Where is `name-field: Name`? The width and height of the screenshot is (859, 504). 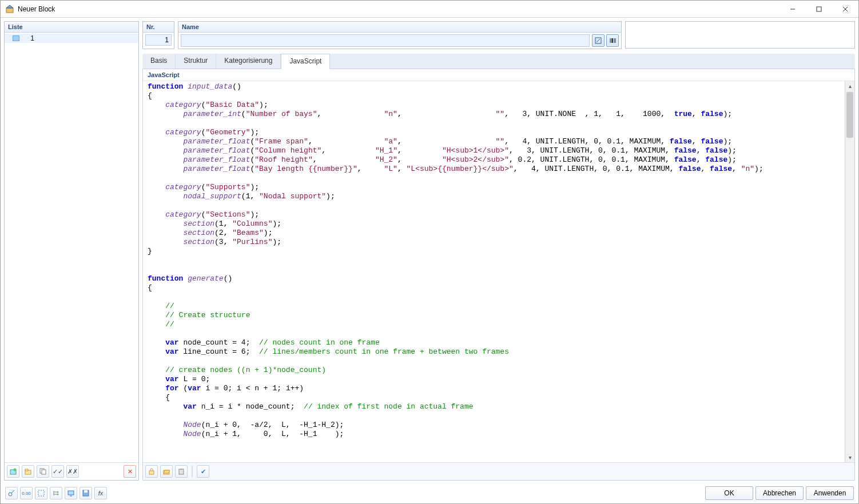
name-field: Name is located at coordinates (400, 35).